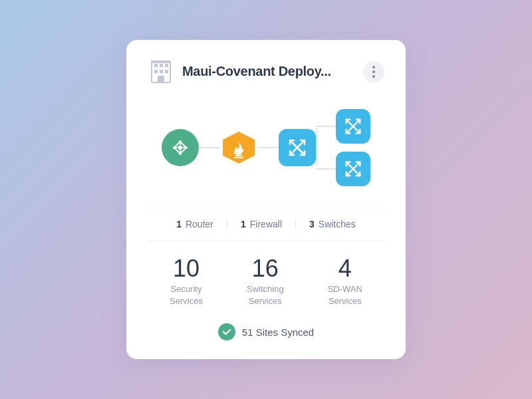 The height and width of the screenshot is (399, 532). Describe the element at coordinates (345, 269) in the screenshot. I see `sdwan-count: 4` at that location.